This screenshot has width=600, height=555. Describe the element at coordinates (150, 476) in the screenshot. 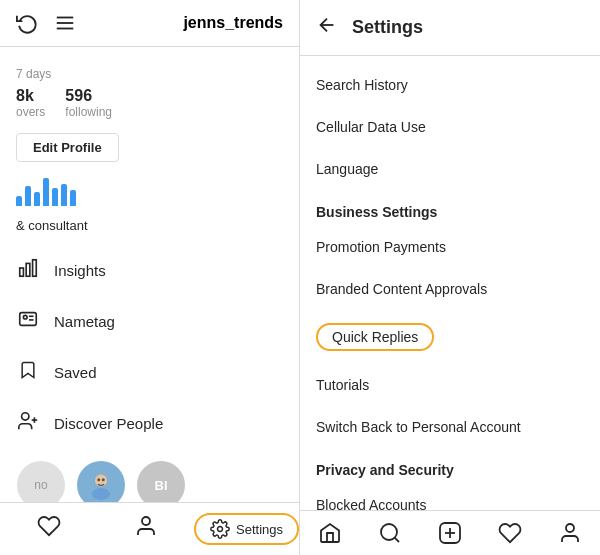

I see `stories-row: no no... IG News` at that location.